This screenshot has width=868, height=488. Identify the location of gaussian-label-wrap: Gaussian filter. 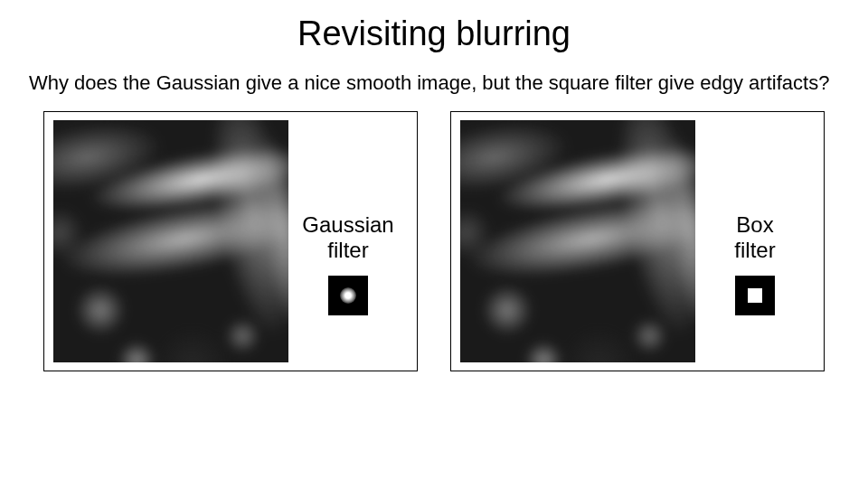
(348, 240).